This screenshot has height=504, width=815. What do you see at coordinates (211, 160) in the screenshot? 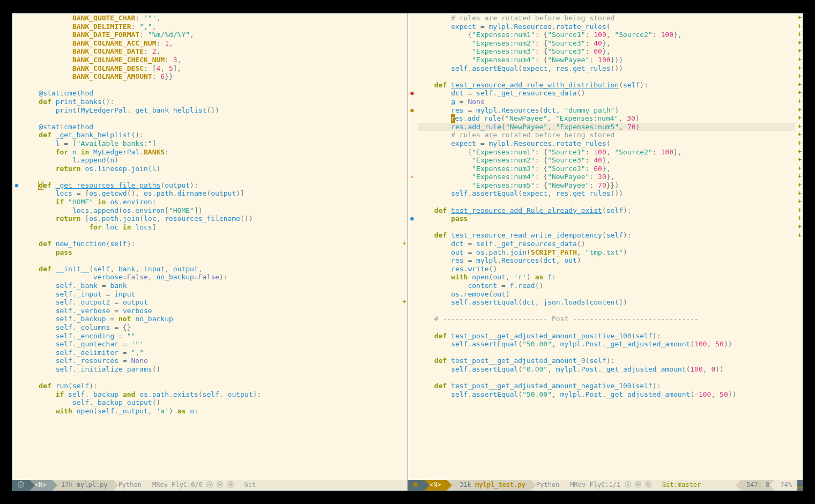
I see `code-line: l.append(n)` at bounding box center [211, 160].